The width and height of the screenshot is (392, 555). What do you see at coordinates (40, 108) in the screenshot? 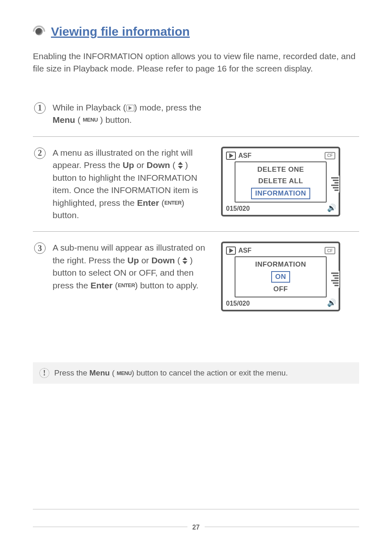
I see `step-number-label: 1` at bounding box center [40, 108].